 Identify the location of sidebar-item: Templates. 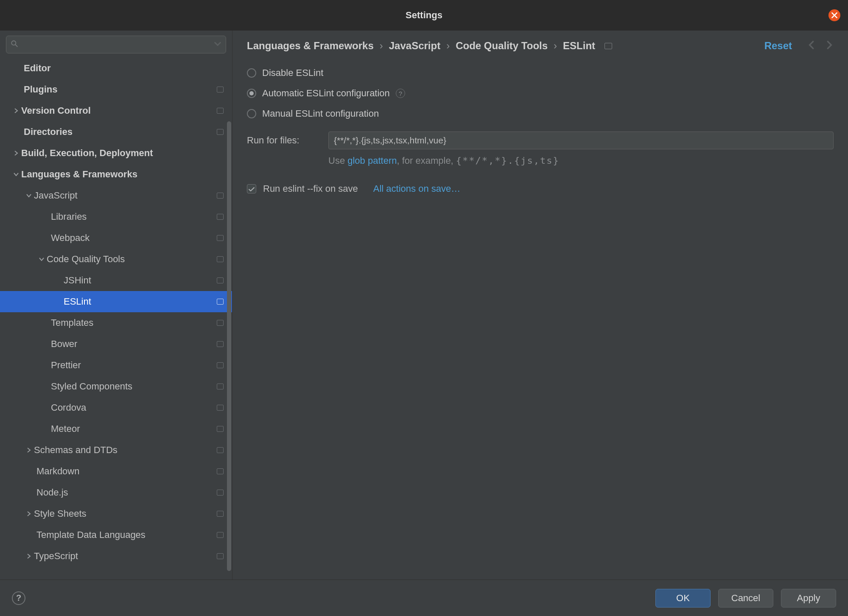
(116, 323).